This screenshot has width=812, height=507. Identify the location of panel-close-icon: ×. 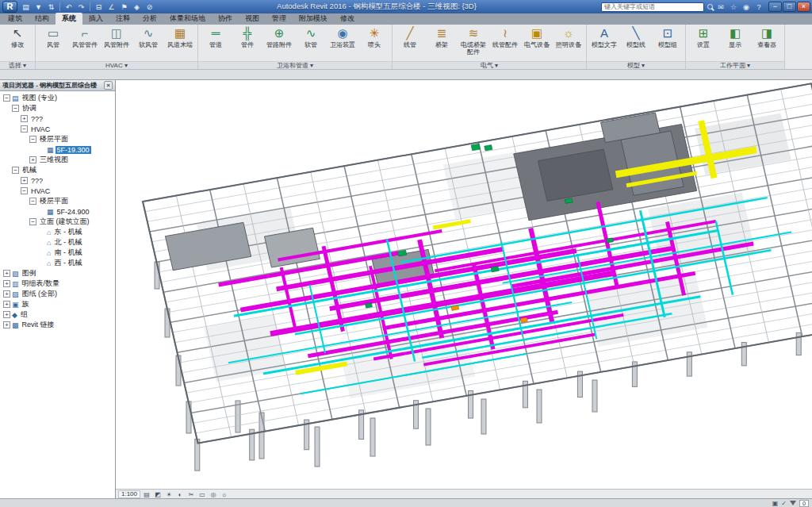
(108, 86).